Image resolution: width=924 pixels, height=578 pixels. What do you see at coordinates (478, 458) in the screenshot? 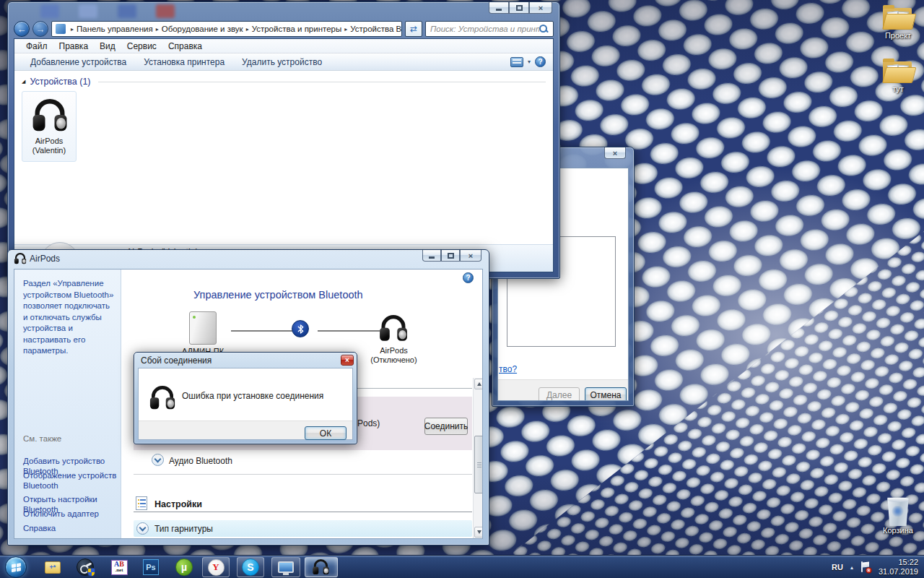
I see `scrollbar` at bounding box center [478, 458].